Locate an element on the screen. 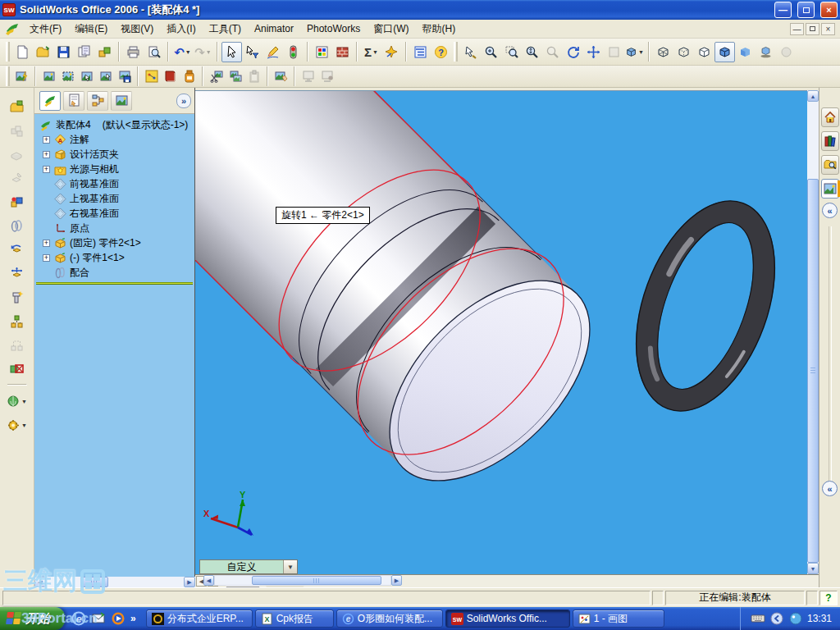  hidden-lines-visible-button is located at coordinates (684, 52).